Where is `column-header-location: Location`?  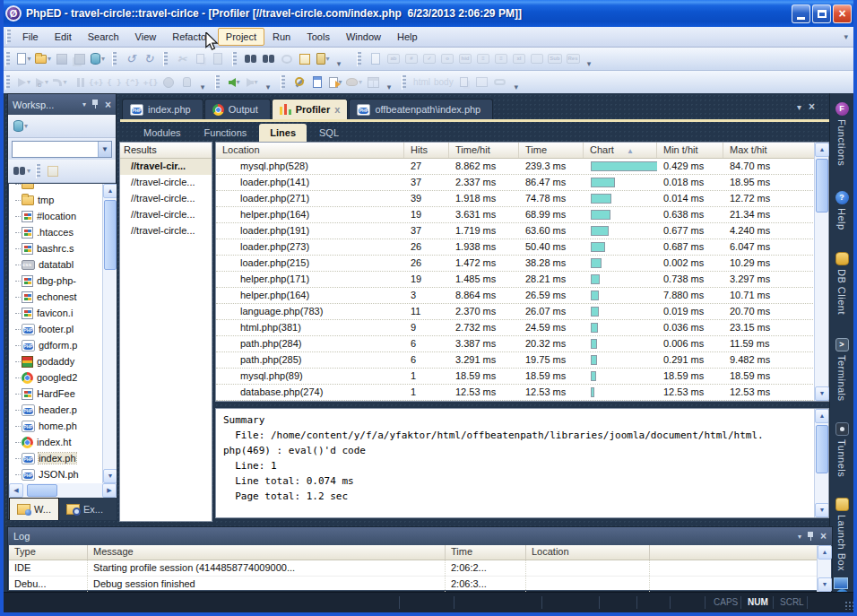
column-header-location: Location is located at coordinates (310, 151).